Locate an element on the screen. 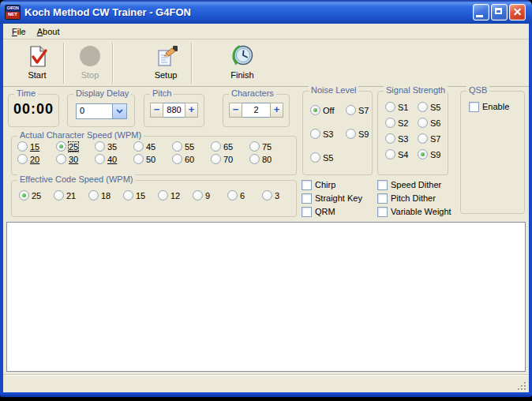 Image resolution: width=532 pixels, height=401 pixels. noise-level-option-s7: S7 is located at coordinates (357, 111).